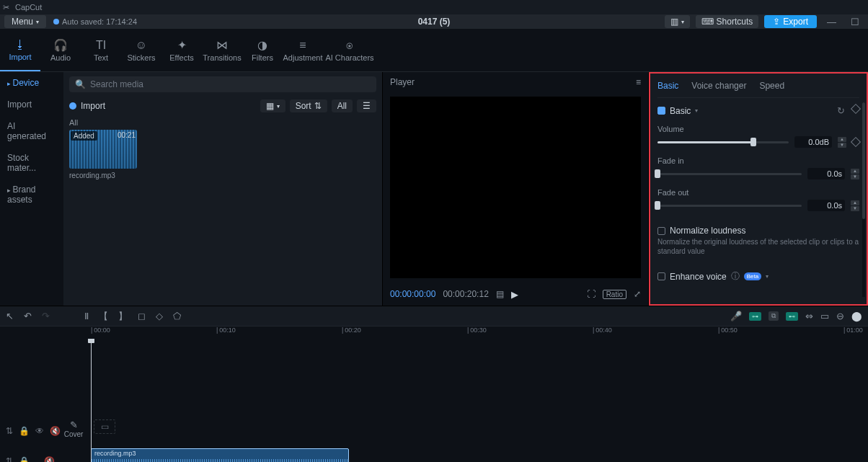  What do you see at coordinates (104, 316) in the screenshot?
I see `split-left-icon: 【` at bounding box center [104, 316].